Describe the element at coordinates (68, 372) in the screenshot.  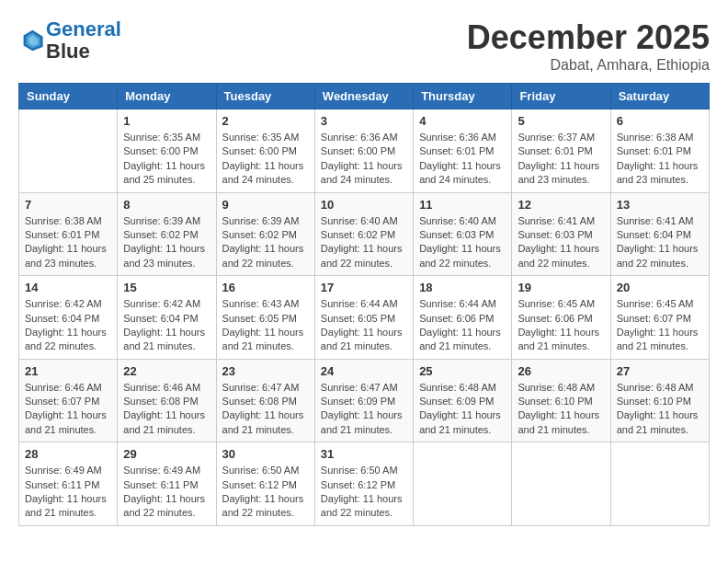
I see `day-number: 21` at that location.